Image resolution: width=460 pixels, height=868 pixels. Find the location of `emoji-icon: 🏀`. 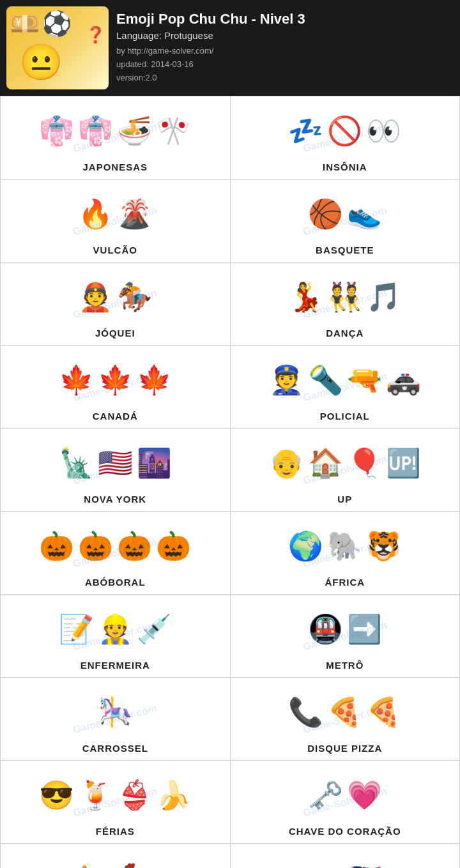

emoji-icon: 🏀 is located at coordinates (326, 214).